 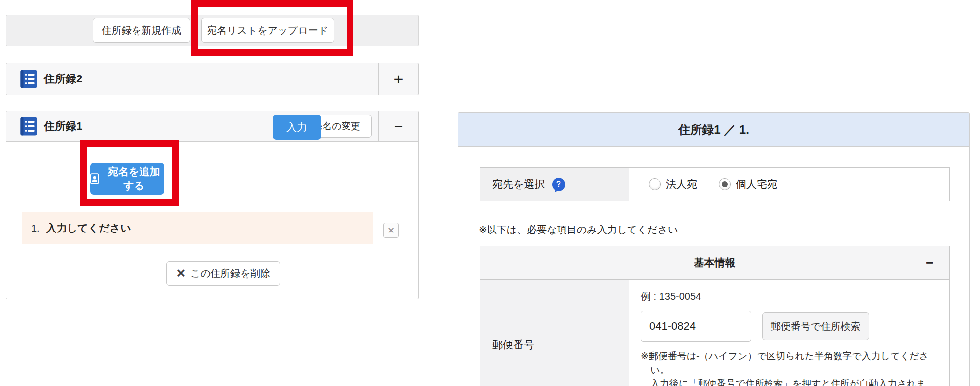 What do you see at coordinates (36, 229) in the screenshot?
I see `recipient-number: 1.` at bounding box center [36, 229].